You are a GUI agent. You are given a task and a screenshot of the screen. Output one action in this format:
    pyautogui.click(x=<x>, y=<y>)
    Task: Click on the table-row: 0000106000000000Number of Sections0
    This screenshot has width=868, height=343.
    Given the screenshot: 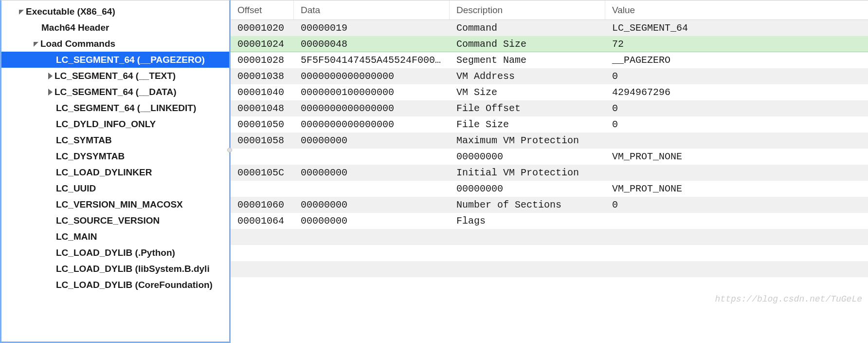 What is the action you would take?
    pyautogui.click(x=549, y=205)
    